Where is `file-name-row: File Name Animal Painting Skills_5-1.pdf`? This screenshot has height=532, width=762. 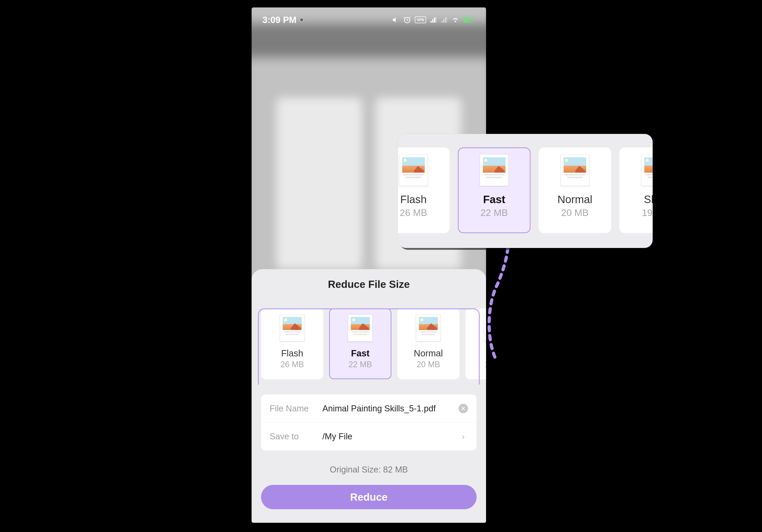
file-name-row: File Name Animal Painting Skills_5-1.pdf is located at coordinates (369, 409).